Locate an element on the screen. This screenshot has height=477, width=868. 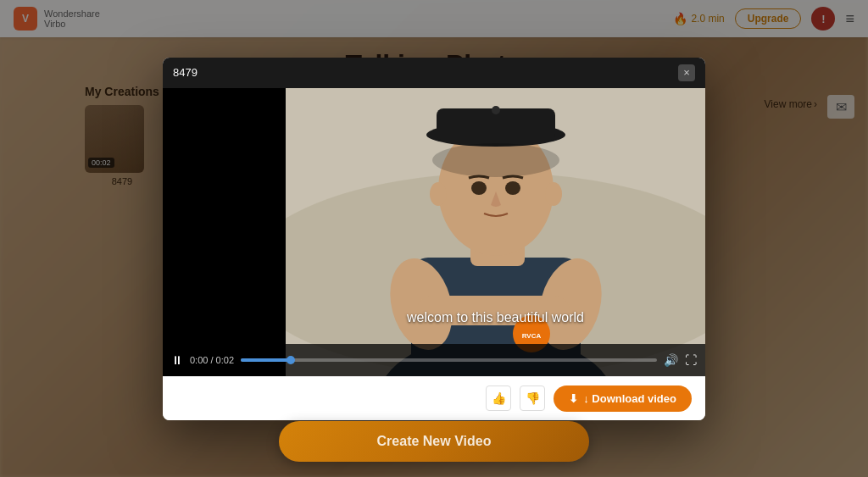
download-label: ↓ Download video is located at coordinates (630, 398).